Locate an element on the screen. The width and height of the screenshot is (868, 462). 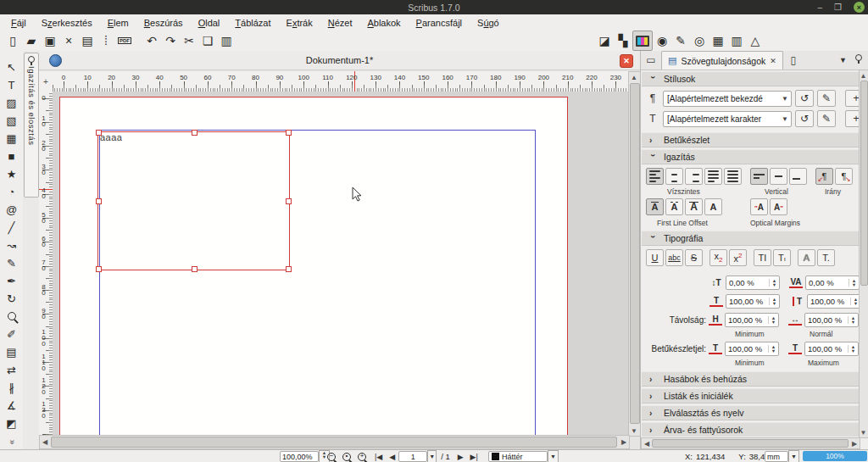
edit-character-style-button: ✎ is located at coordinates (826, 119).